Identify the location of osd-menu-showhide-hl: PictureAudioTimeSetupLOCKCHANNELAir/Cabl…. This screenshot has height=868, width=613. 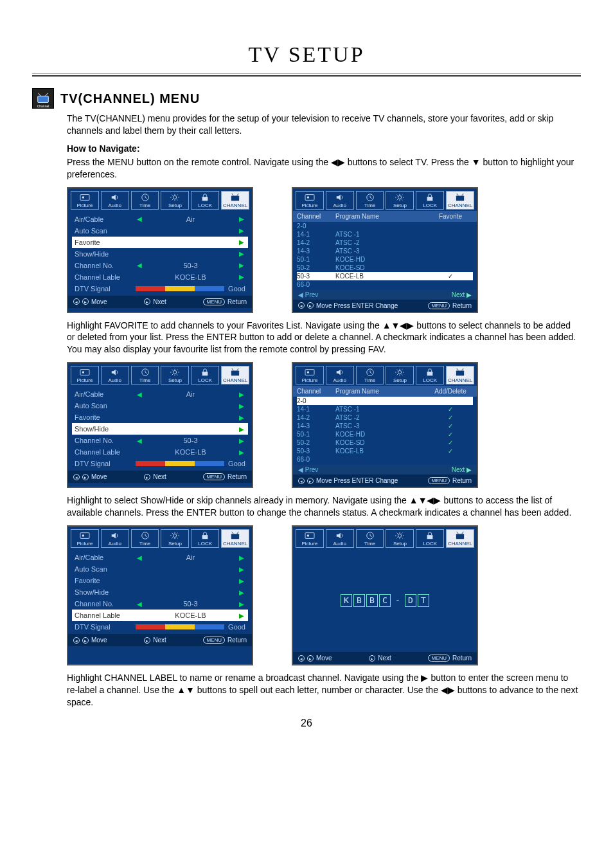
(160, 425).